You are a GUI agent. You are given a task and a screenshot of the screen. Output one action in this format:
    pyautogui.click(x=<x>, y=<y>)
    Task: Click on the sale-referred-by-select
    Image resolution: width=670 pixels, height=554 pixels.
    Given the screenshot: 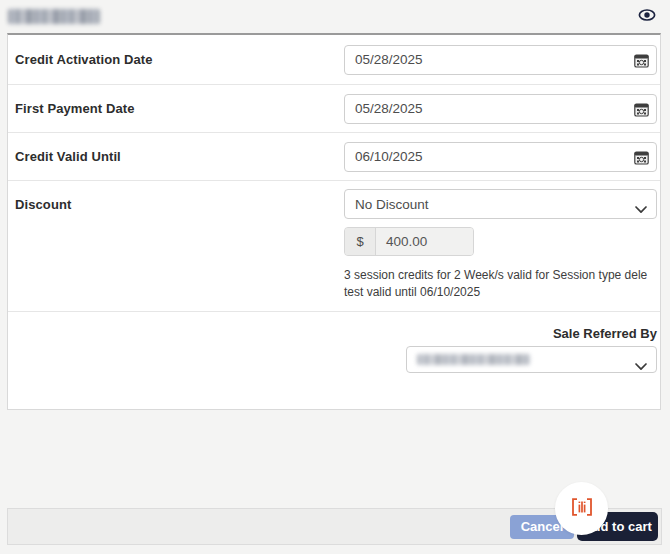 What is the action you would take?
    pyautogui.click(x=532, y=360)
    